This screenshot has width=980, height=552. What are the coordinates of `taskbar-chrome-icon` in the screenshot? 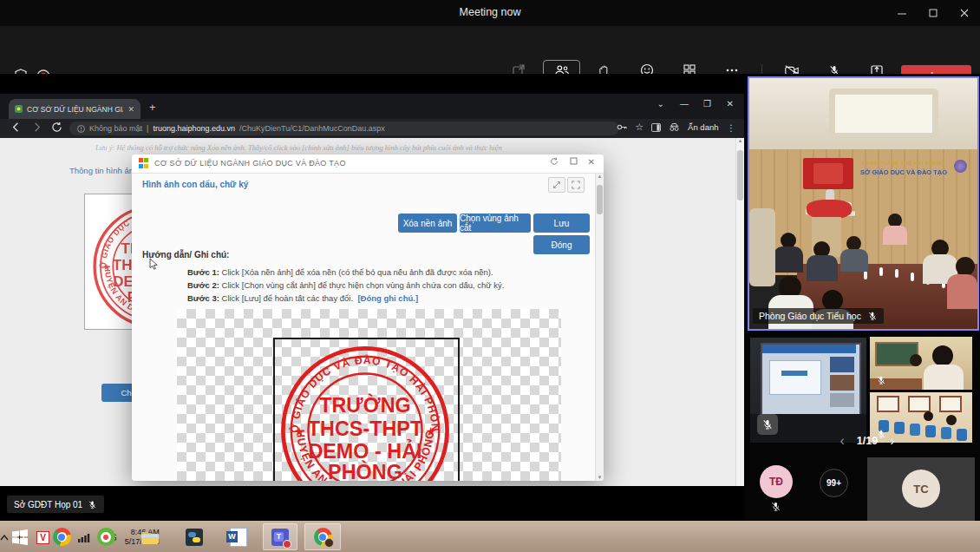 It's located at (62, 536).